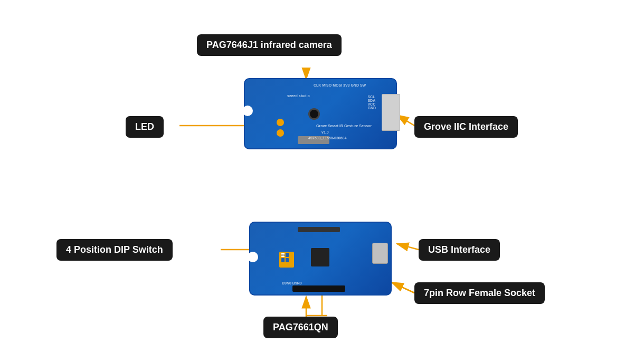 The image size is (644, 362). Describe the element at coordinates (253, 257) in the screenshot. I see `bottom-notch-left` at that location.